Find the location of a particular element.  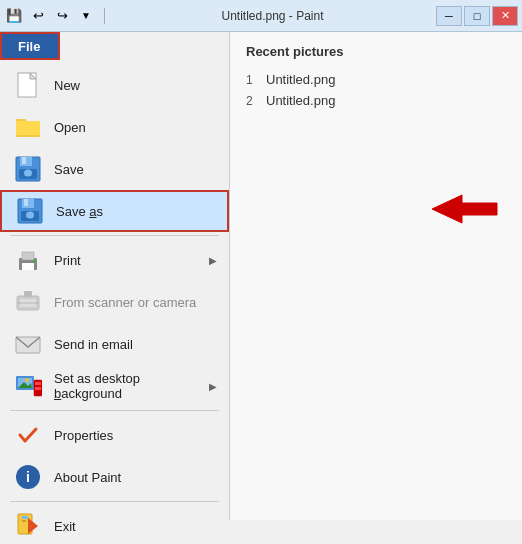

about-icon: i is located at coordinates (28, 477).